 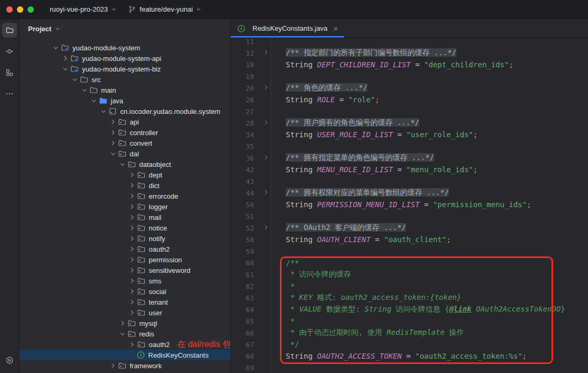 What do you see at coordinates (367, 333) in the screenshot?
I see `code-text: * 由于动态过期时间, 使用 RedisTemplate 操作` at bounding box center [367, 333].